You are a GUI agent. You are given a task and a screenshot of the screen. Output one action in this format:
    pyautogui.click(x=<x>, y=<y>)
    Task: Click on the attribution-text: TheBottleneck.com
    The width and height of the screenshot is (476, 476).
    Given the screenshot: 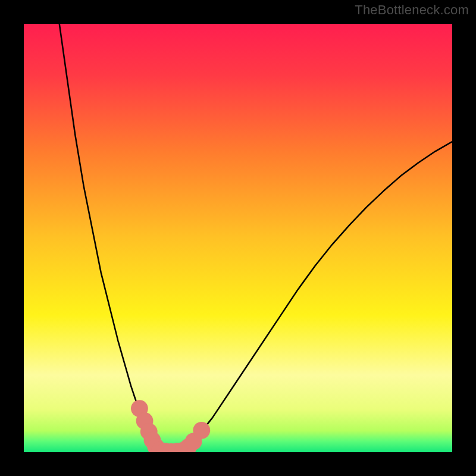 What is the action you would take?
    pyautogui.click(x=412, y=10)
    